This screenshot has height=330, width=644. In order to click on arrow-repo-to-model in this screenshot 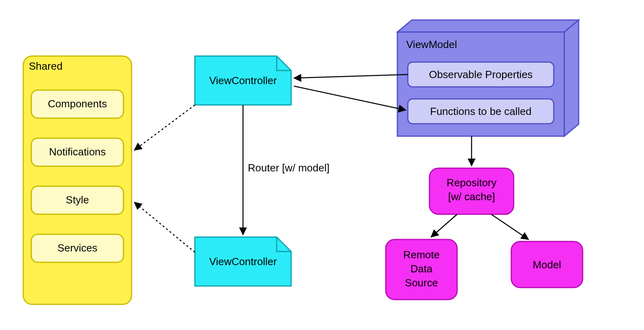, I will do `click(510, 227)`.